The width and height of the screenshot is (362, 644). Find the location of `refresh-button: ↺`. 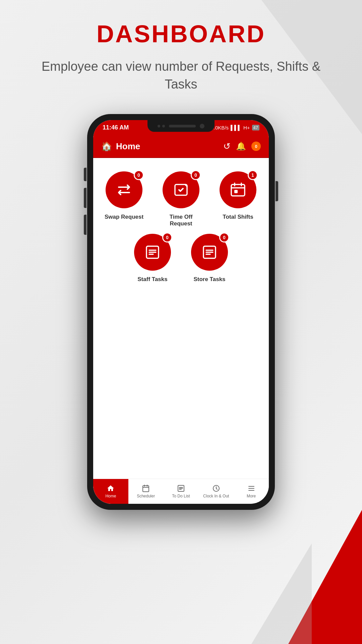

refresh-button: ↺ is located at coordinates (227, 146).